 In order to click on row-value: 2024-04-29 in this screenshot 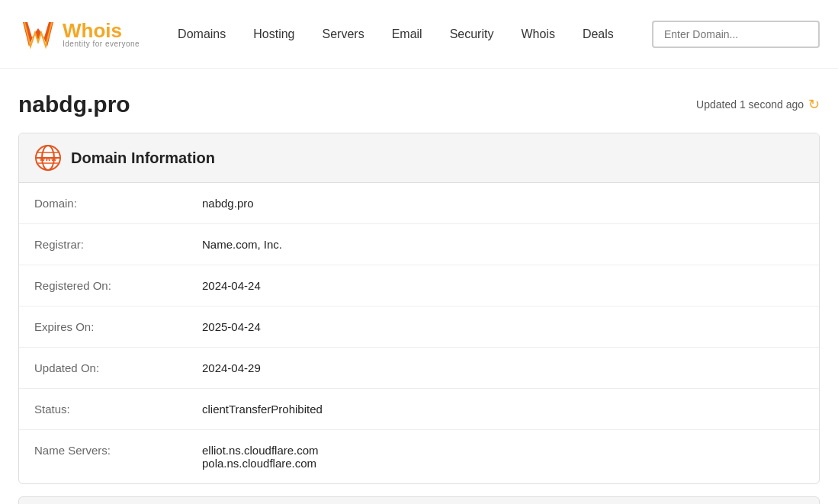, I will do `click(503, 368)`.